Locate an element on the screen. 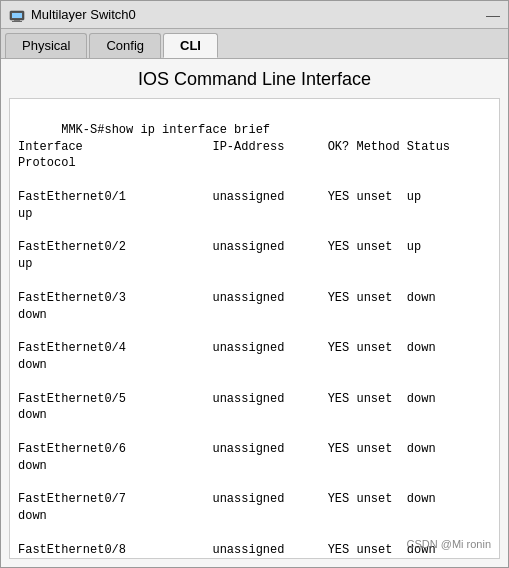 The image size is (509, 568). page-title: IOS Command Line Interface is located at coordinates (254, 78).